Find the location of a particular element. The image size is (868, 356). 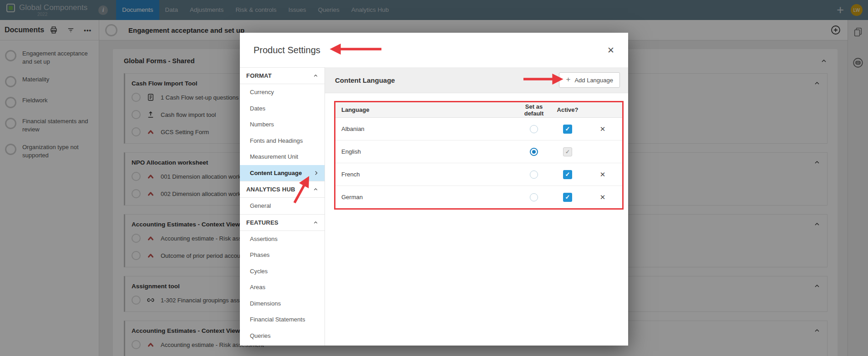

nav-item-general: General is located at coordinates (282, 206).